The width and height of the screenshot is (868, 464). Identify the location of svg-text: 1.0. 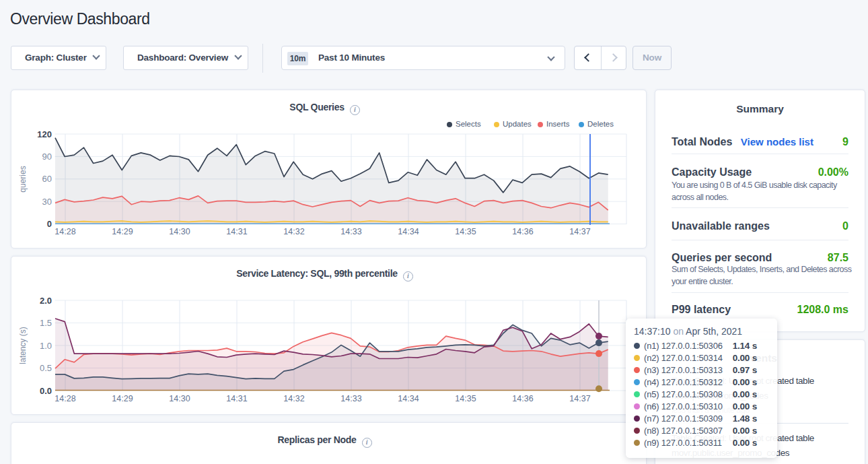
(46, 346).